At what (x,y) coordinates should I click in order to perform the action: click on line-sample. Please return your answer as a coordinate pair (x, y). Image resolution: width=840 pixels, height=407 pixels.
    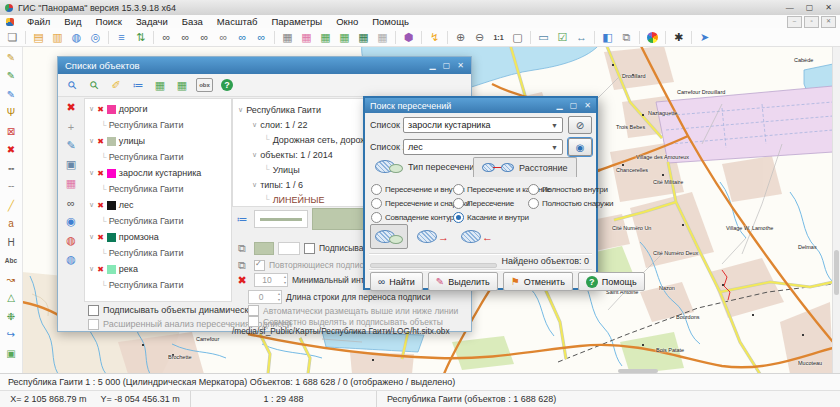
    Looking at the image, I should click on (281, 219).